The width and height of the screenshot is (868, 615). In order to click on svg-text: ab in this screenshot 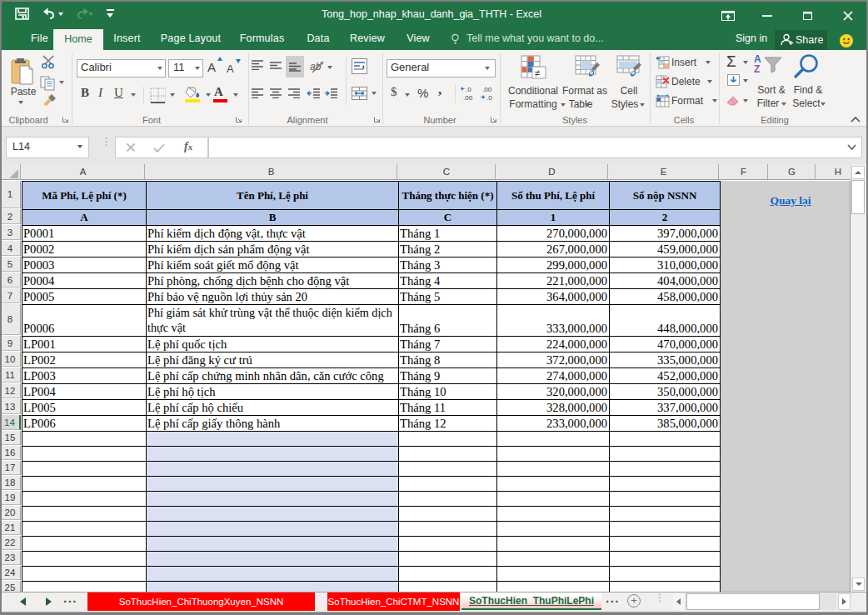, I will do `click(316, 67)`.